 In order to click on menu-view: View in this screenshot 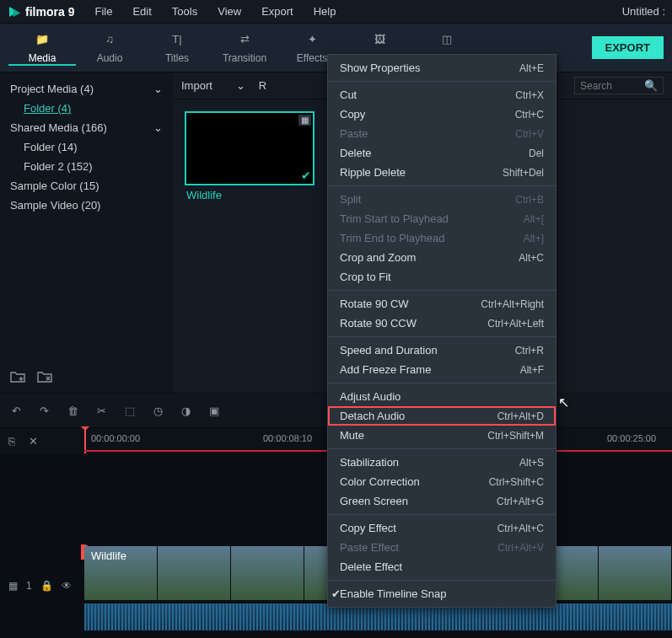, I will do `click(229, 12)`.